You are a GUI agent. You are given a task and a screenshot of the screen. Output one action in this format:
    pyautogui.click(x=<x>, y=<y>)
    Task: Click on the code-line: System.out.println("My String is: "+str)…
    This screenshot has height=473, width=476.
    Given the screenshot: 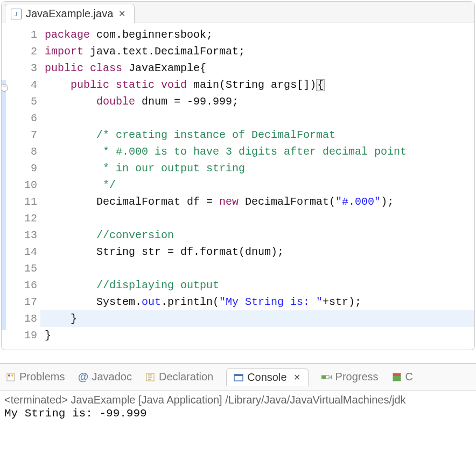 What is the action you would take?
    pyautogui.click(x=257, y=302)
    